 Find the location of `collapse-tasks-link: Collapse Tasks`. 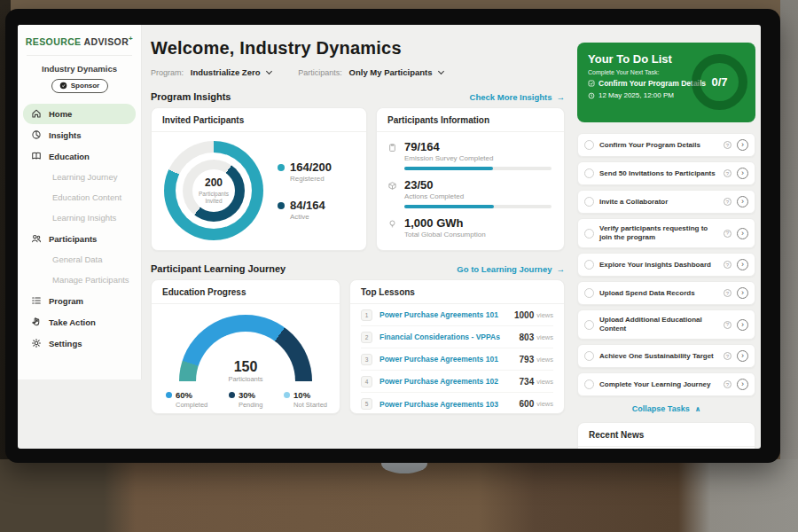

collapse-tasks-link: Collapse Tasks is located at coordinates (667, 409).